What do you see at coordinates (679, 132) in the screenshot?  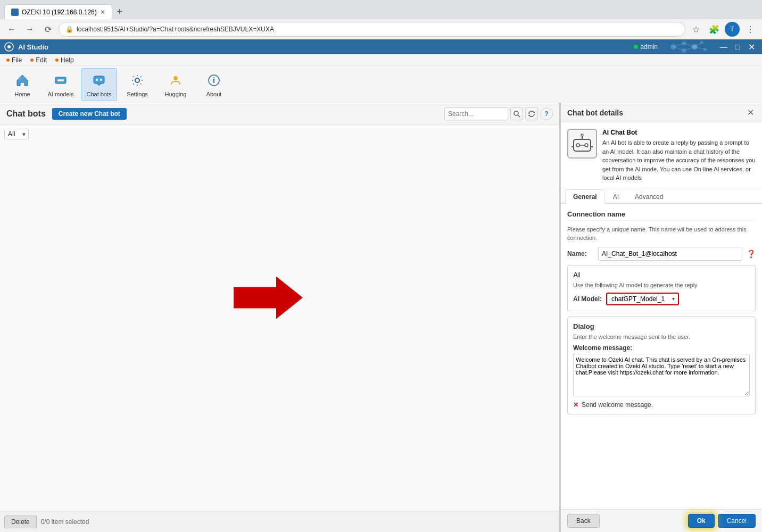 I see `bot-name: AI Chat Bot` at bounding box center [679, 132].